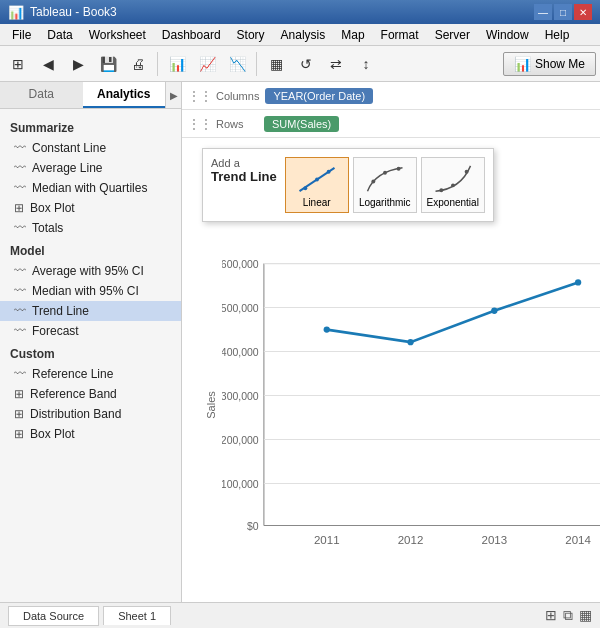 The image size is (600, 628). I want to click on toolbar-chart2: 📈, so click(207, 64).